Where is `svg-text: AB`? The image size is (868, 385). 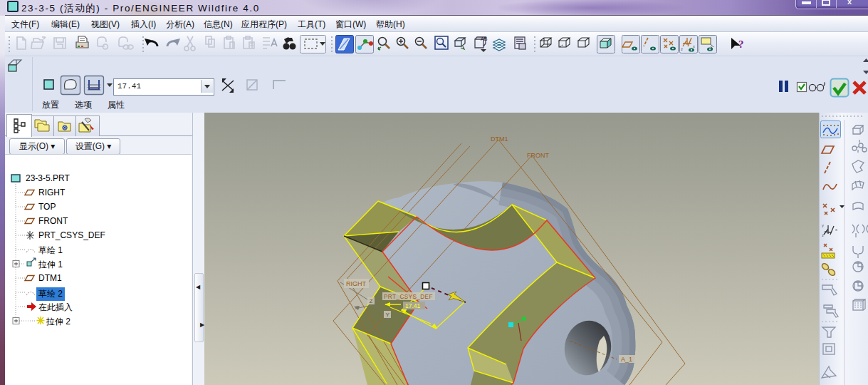
svg-text: AB is located at coordinates (484, 38).